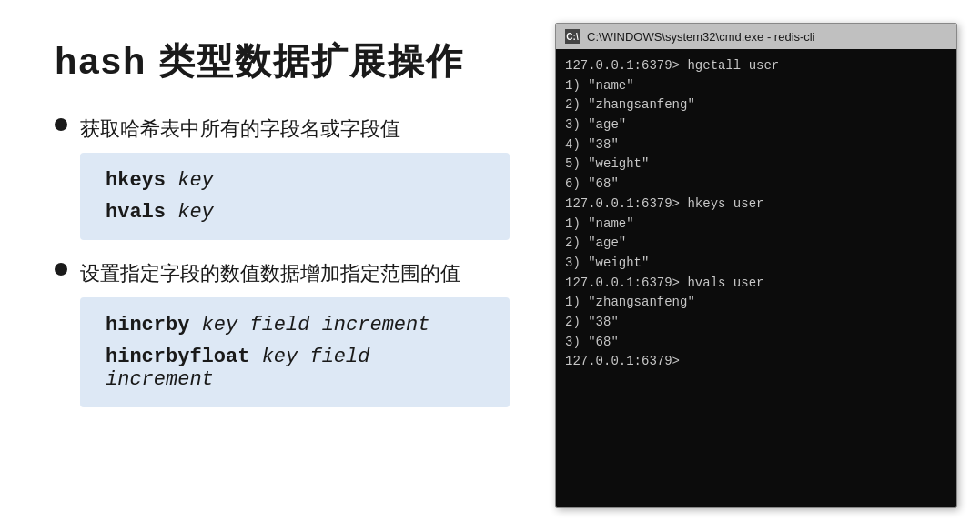  What do you see at coordinates (309, 326) in the screenshot?
I see `it-hincrby: key field increment` at bounding box center [309, 326].